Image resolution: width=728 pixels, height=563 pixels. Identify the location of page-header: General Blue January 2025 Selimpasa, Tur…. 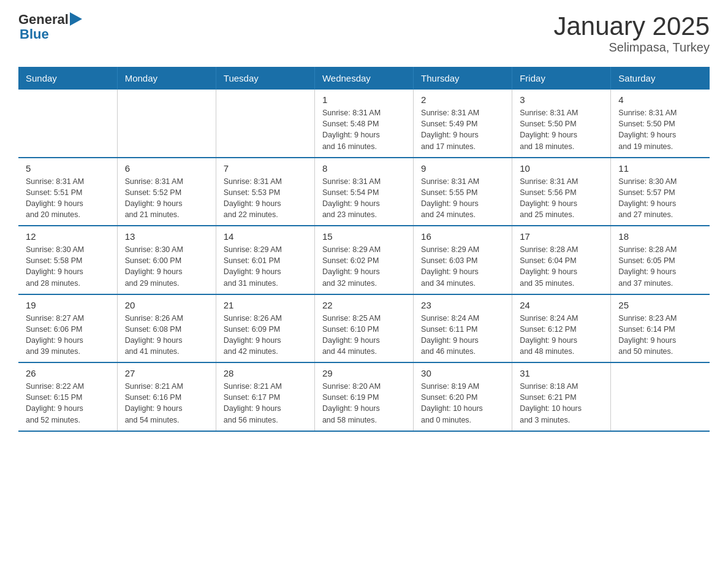
(364, 33).